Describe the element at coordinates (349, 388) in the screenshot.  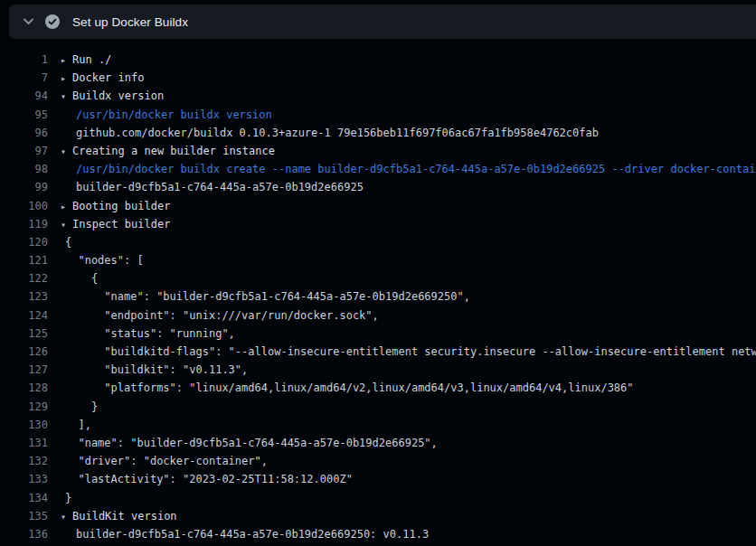
I see `output-text: "platforms": "linux/amd64,linux/amd64/v2…` at that location.